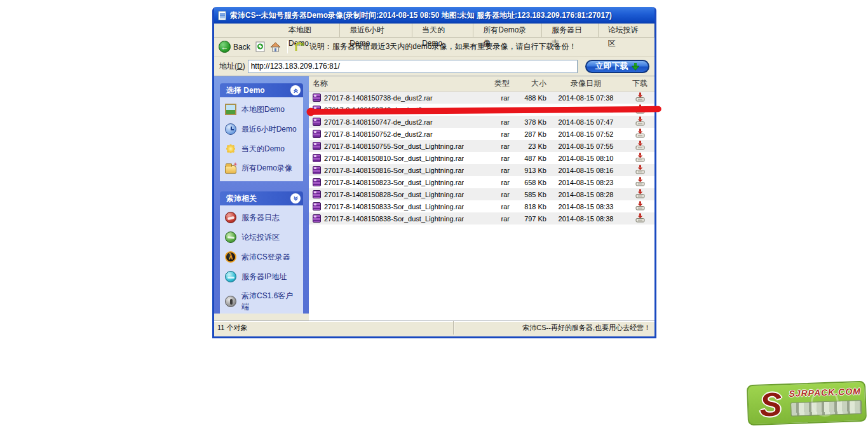 Image resolution: width=868 pixels, height=428 pixels. I want to click on file-size: 797 Kb, so click(528, 219).